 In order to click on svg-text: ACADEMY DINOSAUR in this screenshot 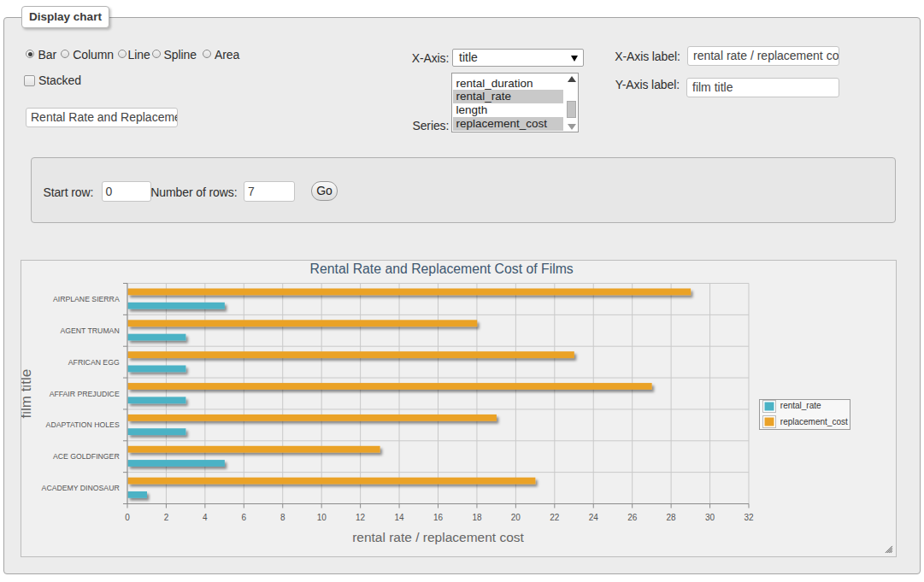, I will do `click(80, 488)`.